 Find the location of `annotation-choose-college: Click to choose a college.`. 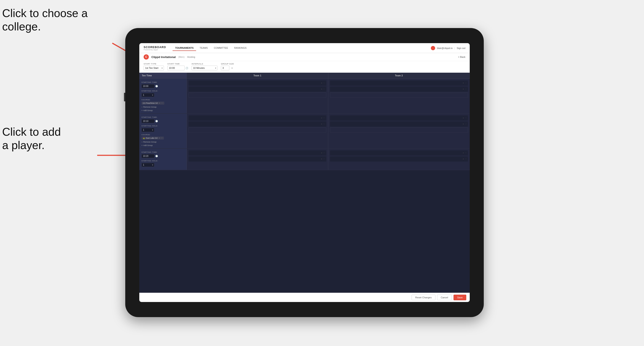

annotation-choose-college: Click to choose a college. is located at coordinates (45, 20).